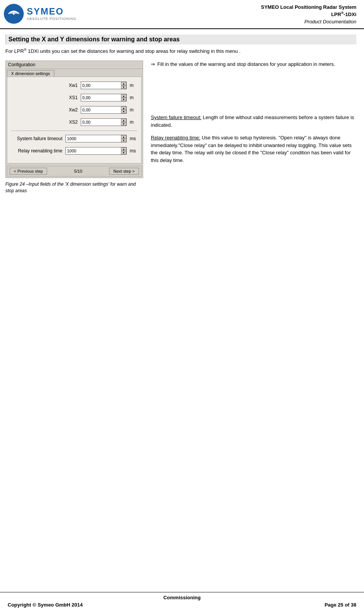  Describe the element at coordinates (31, 74) in the screenshot. I see `tab-x-dimension: X dimension settings` at that location.